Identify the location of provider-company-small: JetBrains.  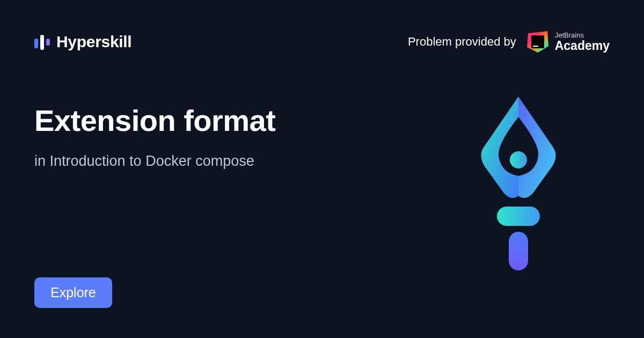
(582, 35).